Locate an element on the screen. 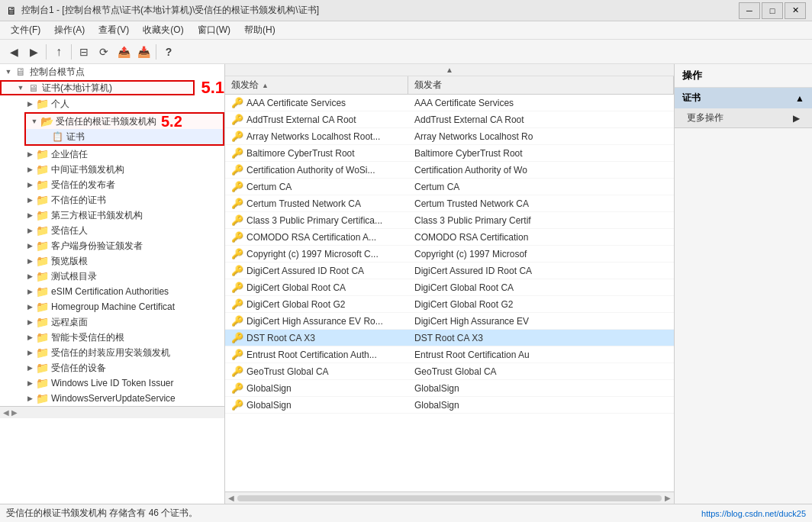  list-row: 🔑DigiCert Global Root CADigiCert Global … is located at coordinates (450, 288).